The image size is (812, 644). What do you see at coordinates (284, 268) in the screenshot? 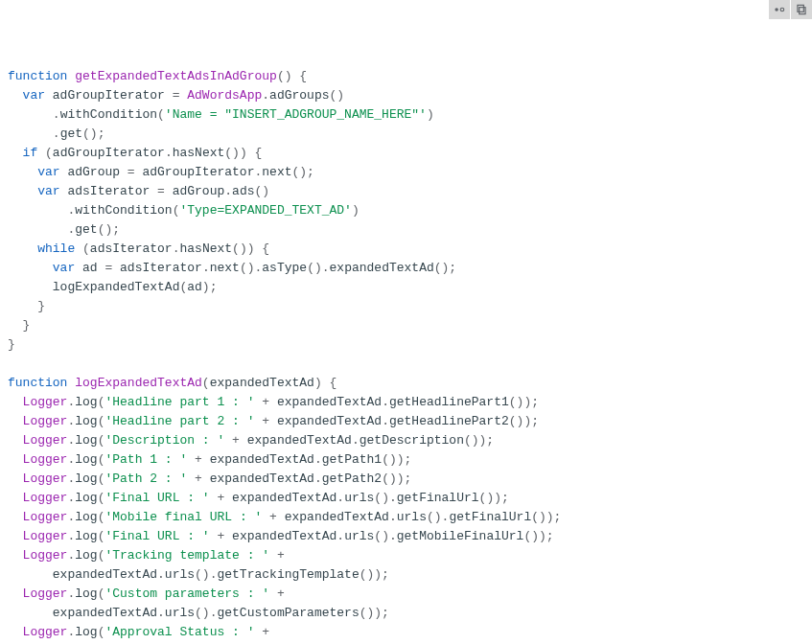
I see `token-plain: asType` at bounding box center [284, 268].